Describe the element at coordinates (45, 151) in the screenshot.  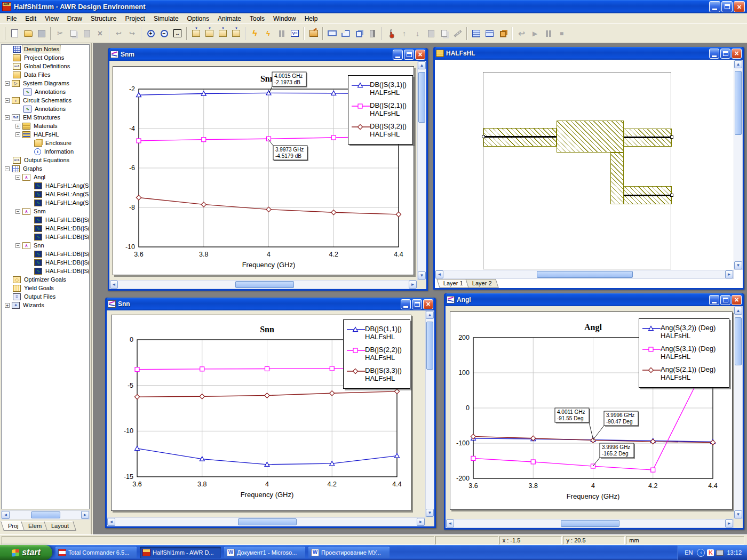
I see `tree-item-information: iInformation` at that location.